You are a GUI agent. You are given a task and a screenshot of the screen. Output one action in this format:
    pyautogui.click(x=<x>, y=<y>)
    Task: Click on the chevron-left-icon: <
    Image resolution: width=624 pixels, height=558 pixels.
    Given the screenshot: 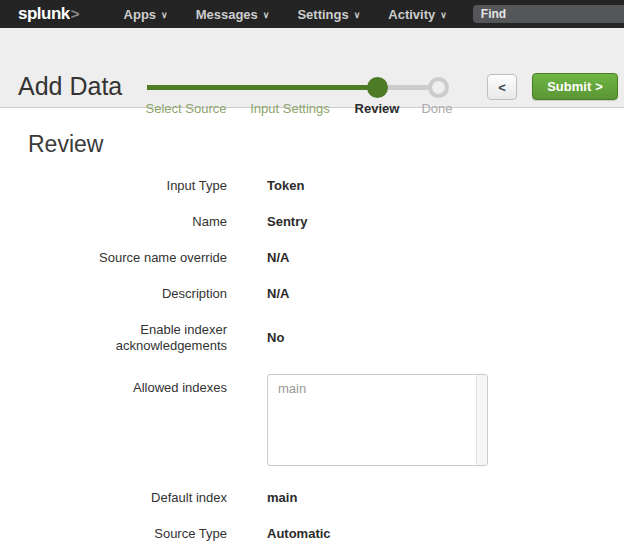 What is the action you would take?
    pyautogui.click(x=502, y=88)
    